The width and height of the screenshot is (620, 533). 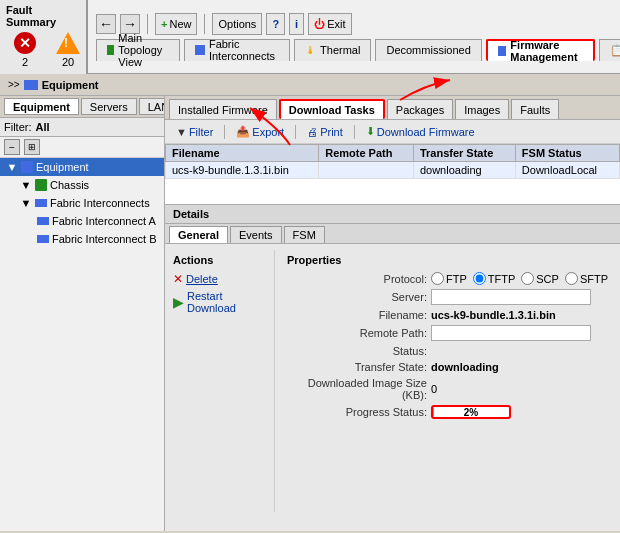 I want to click on warning-fault-group: 20, so click(x=68, y=50).